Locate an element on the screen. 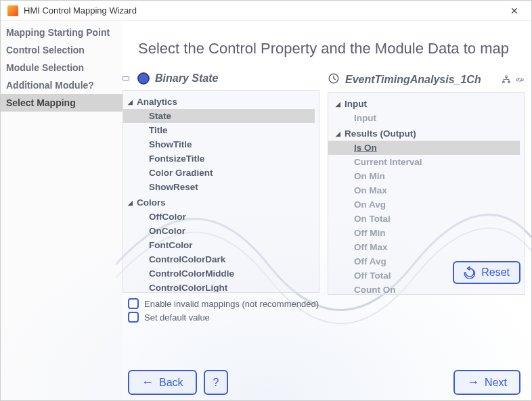 The image size is (532, 401). next-button: Next is located at coordinates (487, 383).